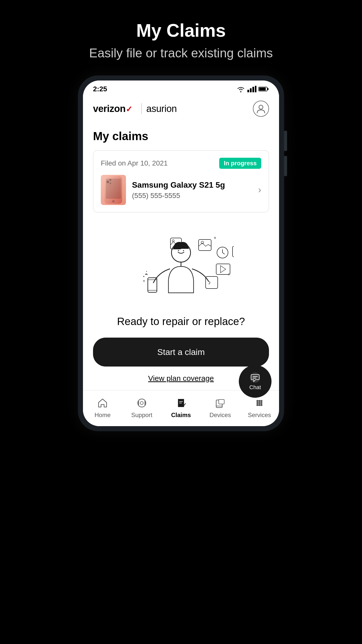  I want to click on nav-item-claims: Claims, so click(181, 408).